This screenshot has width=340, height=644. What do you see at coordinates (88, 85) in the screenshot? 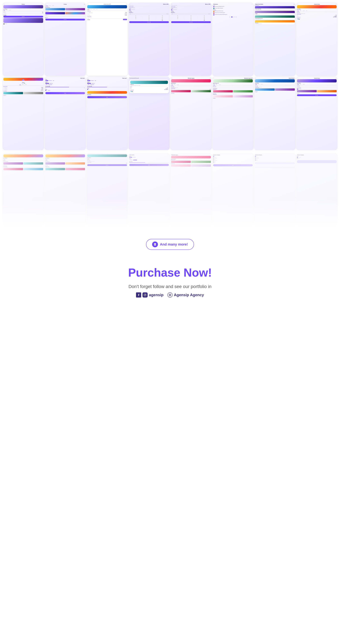
I see `sort-oldest-11: Oldest` at bounding box center [88, 85].